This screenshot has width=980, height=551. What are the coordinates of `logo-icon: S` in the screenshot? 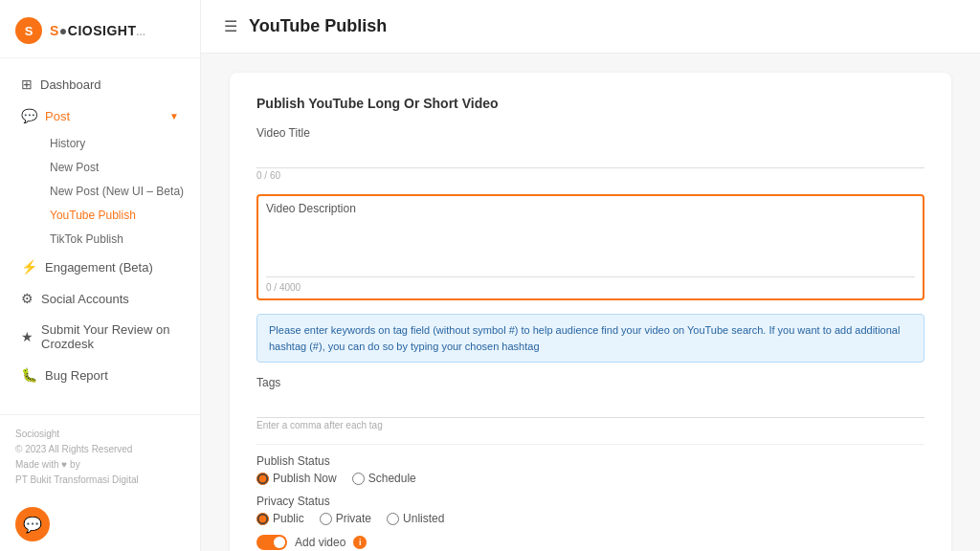 It's located at (29, 31).